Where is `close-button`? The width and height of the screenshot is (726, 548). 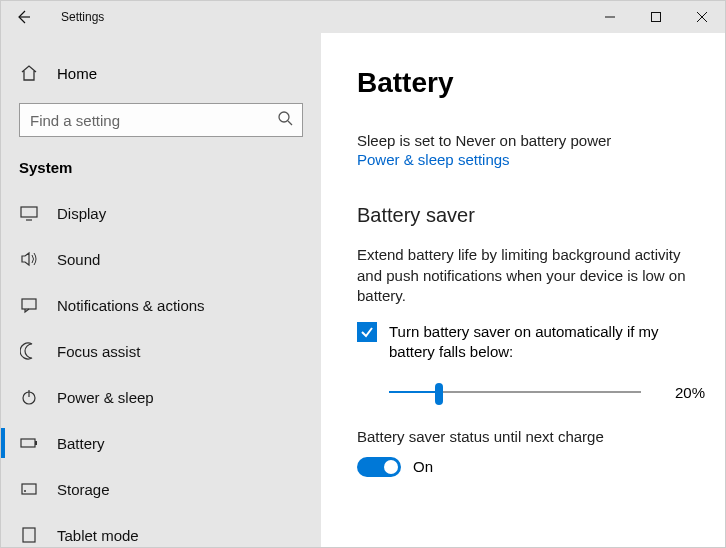 close-button is located at coordinates (702, 17).